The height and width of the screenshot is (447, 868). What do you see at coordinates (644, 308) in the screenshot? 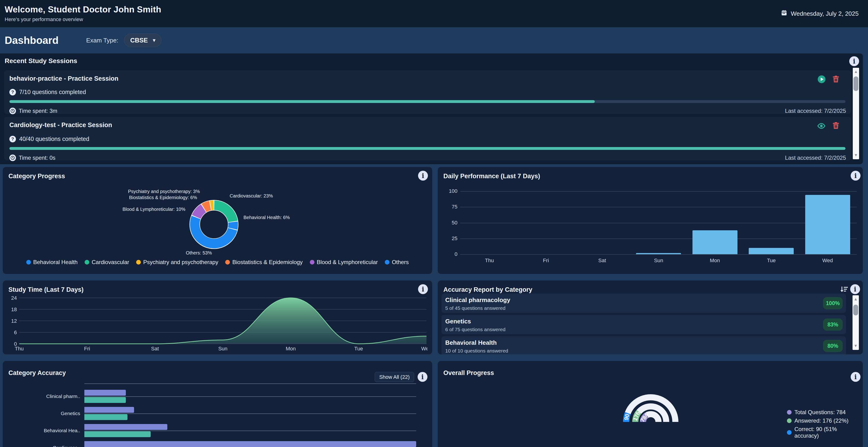
I see `accuracy-subtitle: 5 of 45 questions answered` at bounding box center [644, 308].